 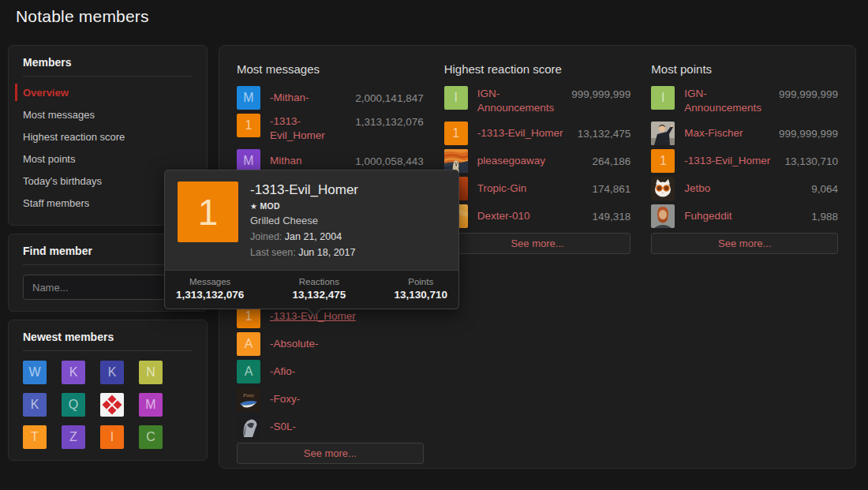 What do you see at coordinates (73, 405) in the screenshot?
I see `letter-avatar: Q` at bounding box center [73, 405].